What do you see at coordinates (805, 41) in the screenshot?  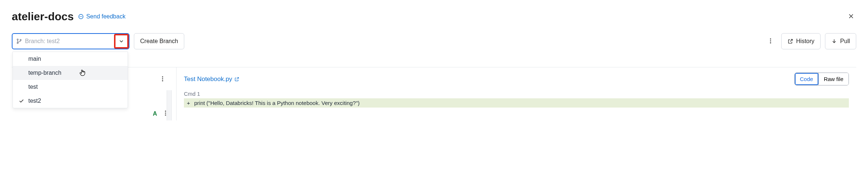 I see `history-label: History` at bounding box center [805, 41].